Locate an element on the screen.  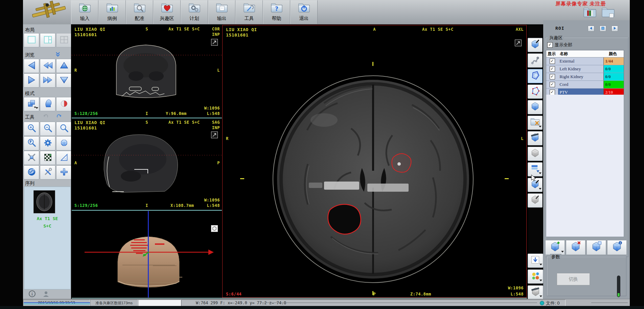
series-name-line2: S+C is located at coordinates (47, 226).